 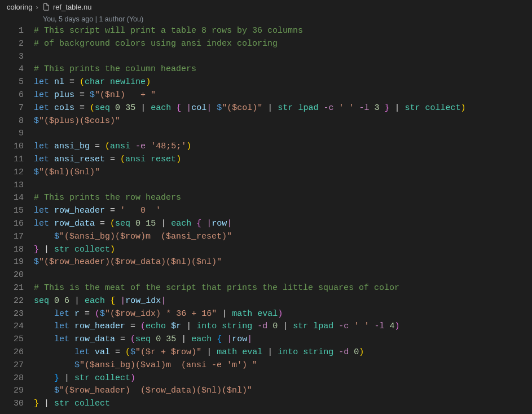 I want to click on code-line: let row_header = ' 0 ', so click(x=283, y=211).